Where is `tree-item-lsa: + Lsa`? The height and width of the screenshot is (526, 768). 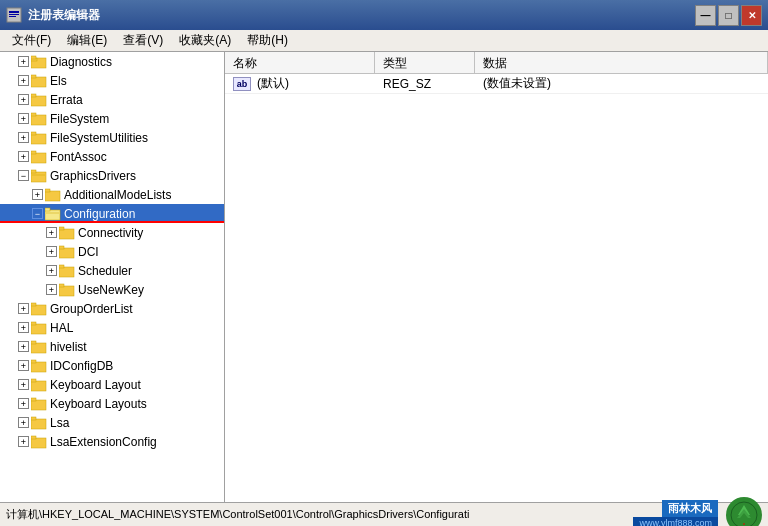 tree-item-lsa: + Lsa is located at coordinates (112, 422).